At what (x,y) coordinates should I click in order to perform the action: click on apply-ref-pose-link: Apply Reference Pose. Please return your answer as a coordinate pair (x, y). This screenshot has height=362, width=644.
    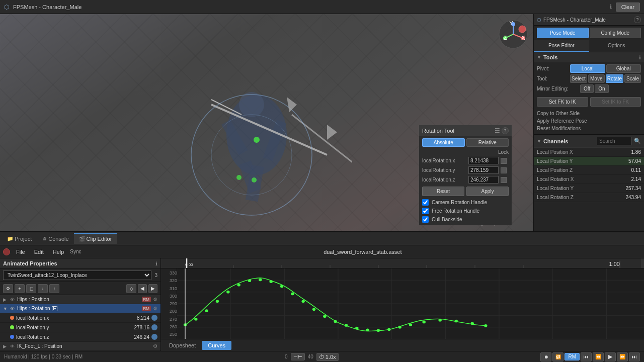
    Looking at the image, I should click on (589, 121).